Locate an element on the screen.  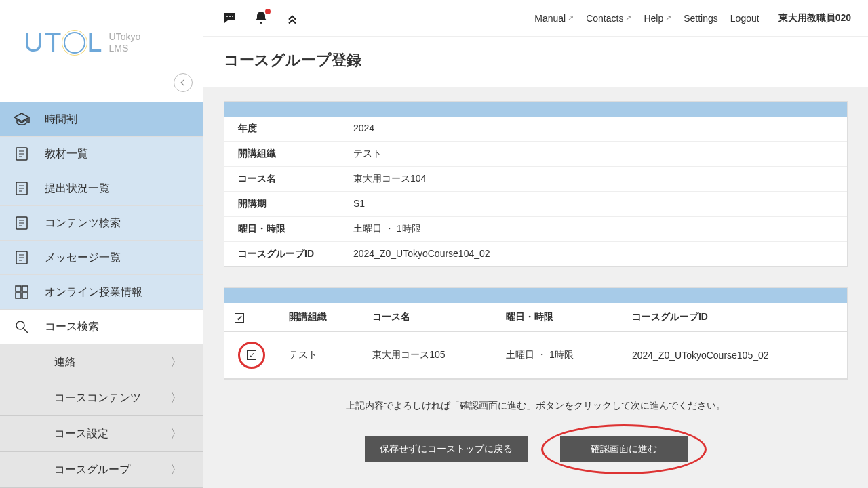
logo: UTL UTokyoLMS is located at coordinates (102, 35).